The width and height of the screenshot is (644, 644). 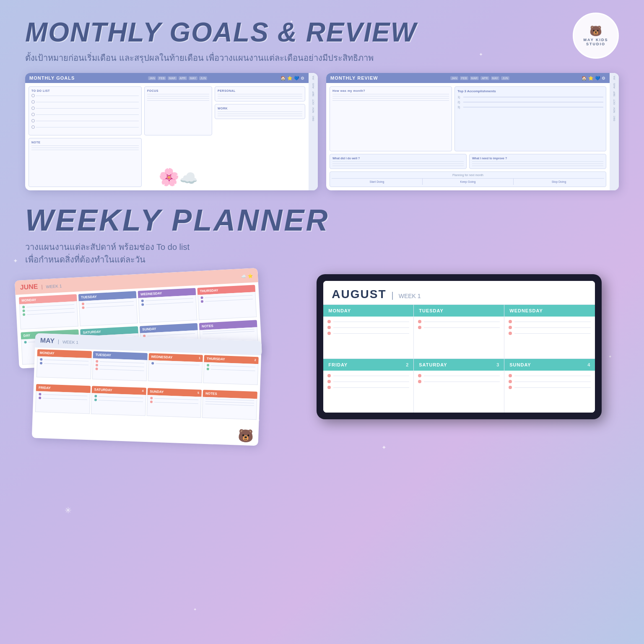 What do you see at coordinates (167, 137) in the screenshot?
I see `goals-body: TO DO LIST` at bounding box center [167, 137].